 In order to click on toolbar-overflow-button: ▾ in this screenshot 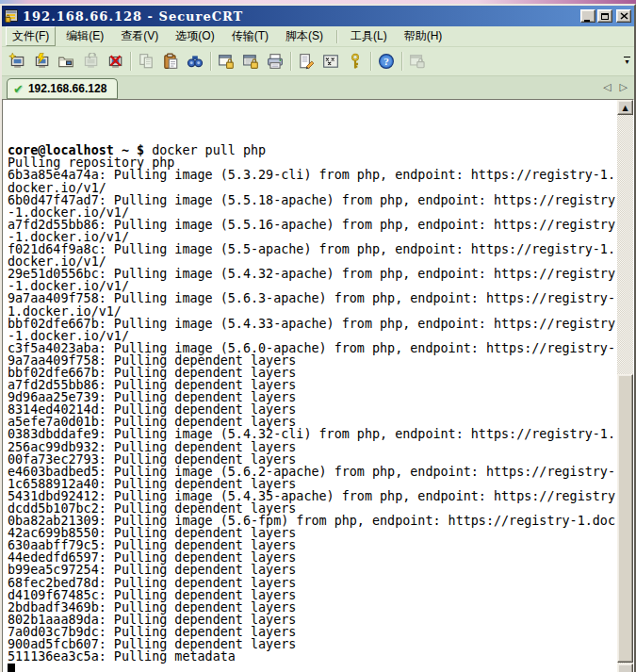, I will do `click(628, 60)`.